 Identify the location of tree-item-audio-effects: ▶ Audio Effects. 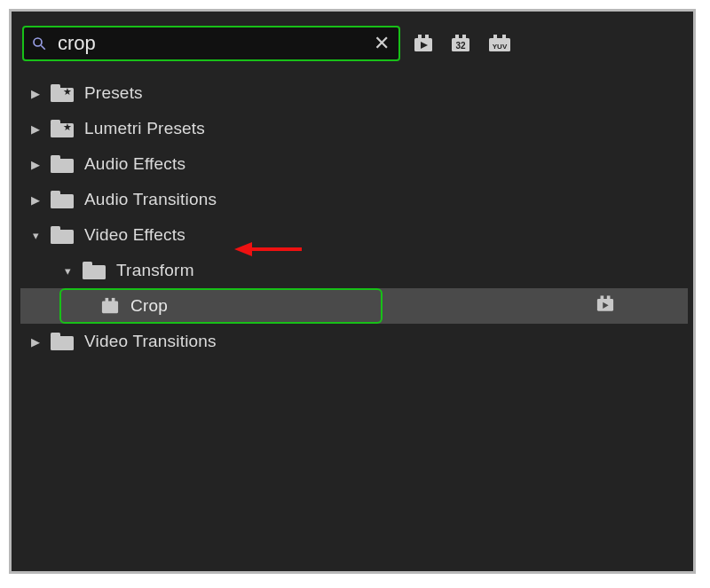
(354, 164).